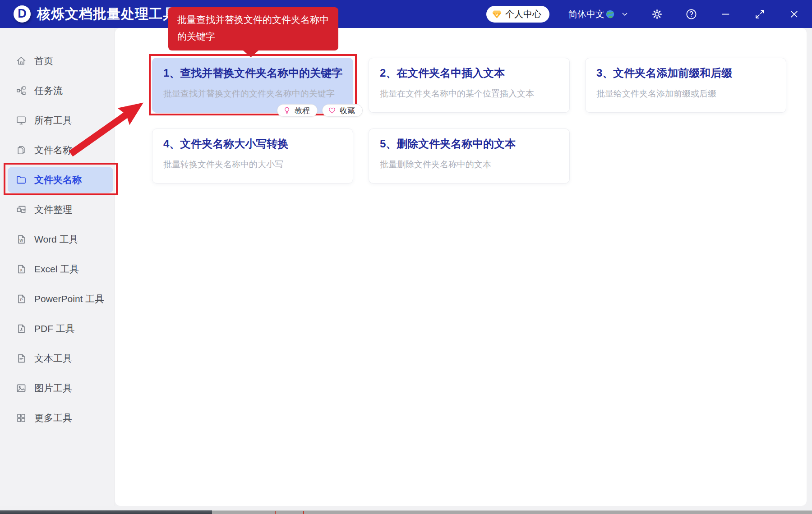 The image size is (812, 514). Describe the element at coordinates (253, 73) in the screenshot. I see `tool-card-title: 1、查找并替换文件夹名称中的关键字` at that location.